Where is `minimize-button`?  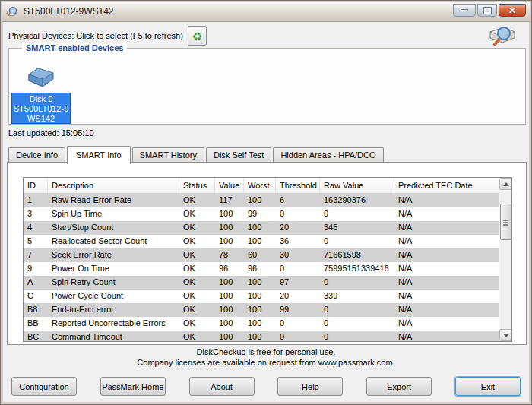 minimize-button is located at coordinates (464, 11).